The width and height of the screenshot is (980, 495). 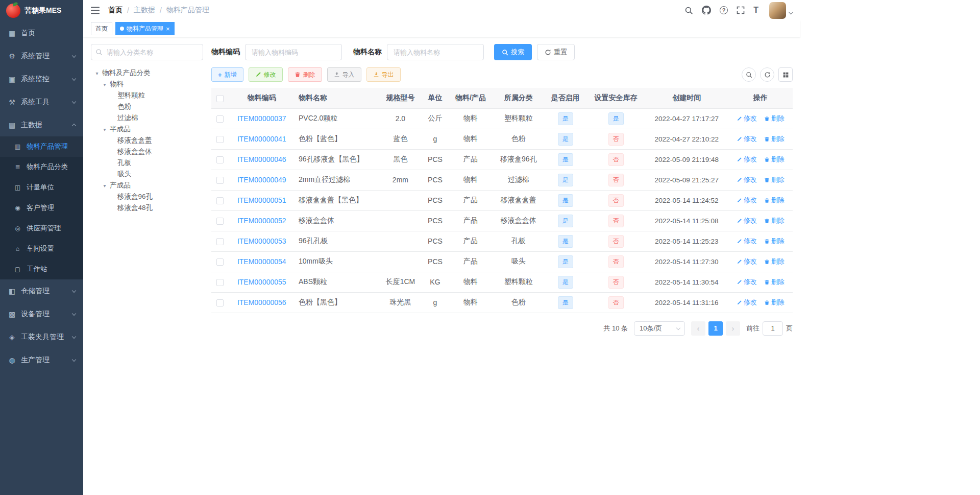 What do you see at coordinates (42, 337) in the screenshot?
I see `sidebar-item-fixture-management: ◈ 工装夹具管理` at bounding box center [42, 337].